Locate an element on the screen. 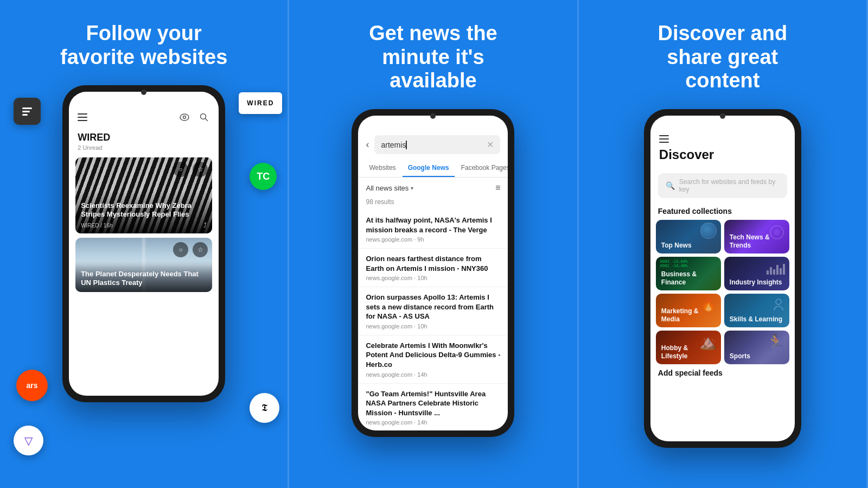  featured-collections-title: Featured collections is located at coordinates (723, 212).